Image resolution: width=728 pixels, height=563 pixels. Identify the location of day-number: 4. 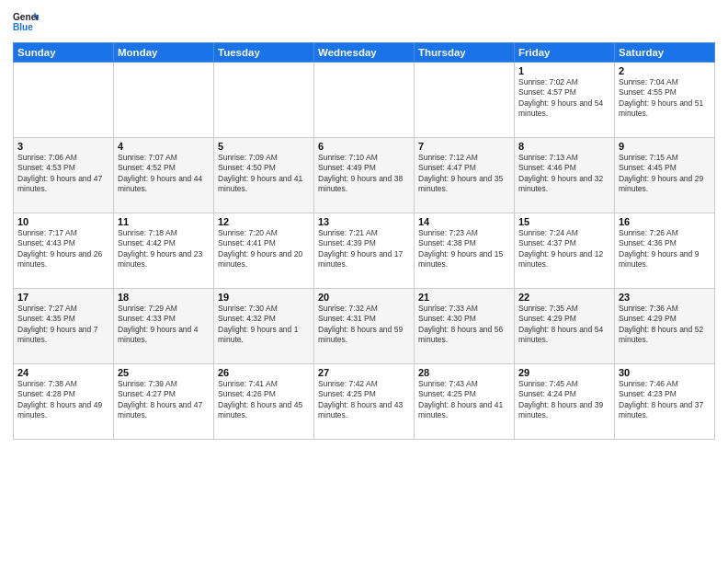
(164, 146).